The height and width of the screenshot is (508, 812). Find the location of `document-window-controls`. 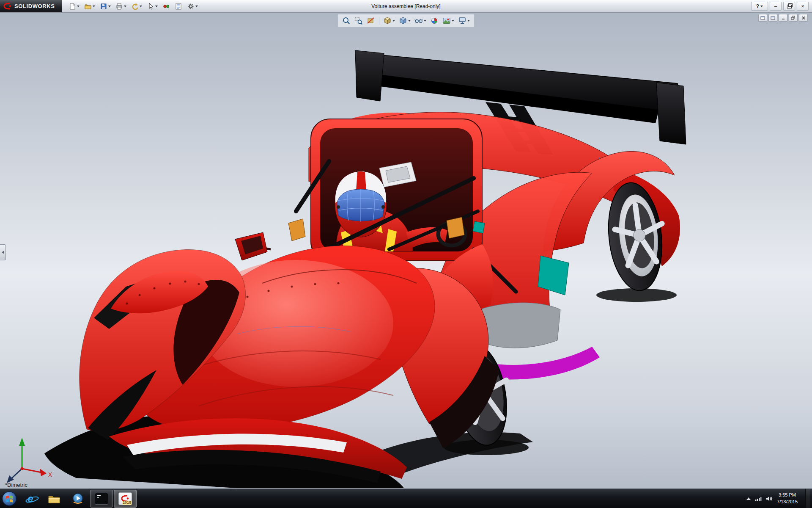

document-window-controls is located at coordinates (783, 18).